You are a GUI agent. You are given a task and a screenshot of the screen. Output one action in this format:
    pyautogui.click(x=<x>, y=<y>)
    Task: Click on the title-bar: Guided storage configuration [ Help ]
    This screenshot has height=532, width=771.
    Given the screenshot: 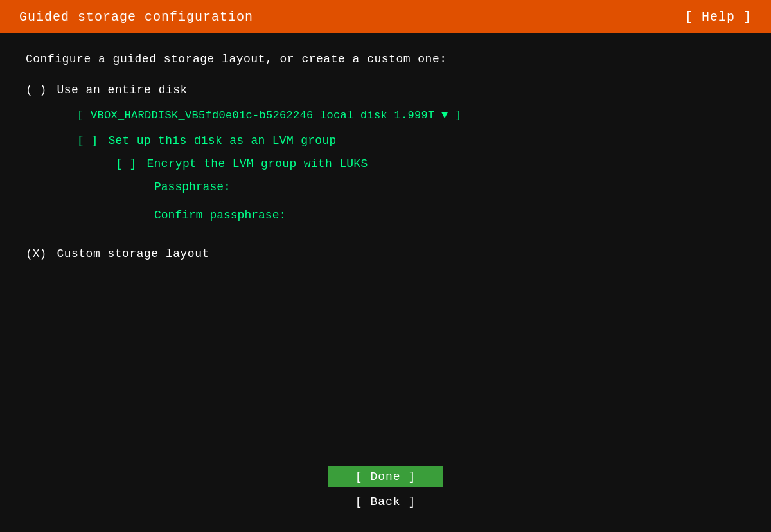 What is the action you would take?
    pyautogui.click(x=386, y=17)
    